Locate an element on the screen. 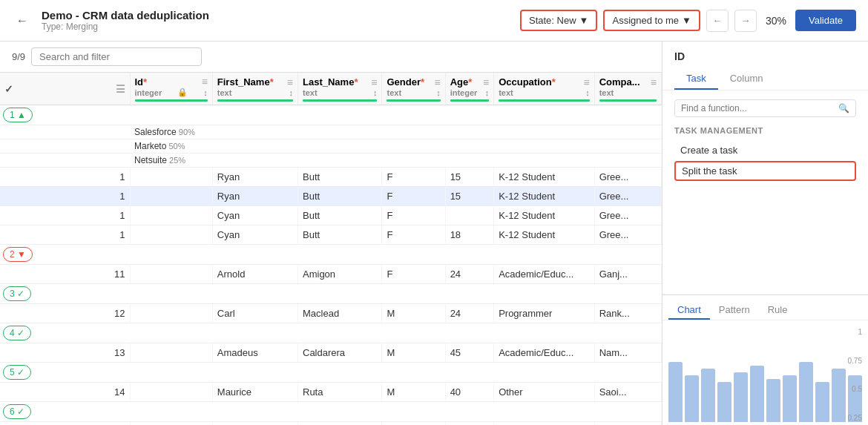  group-badge-1: 1 ▲ is located at coordinates (18, 115).